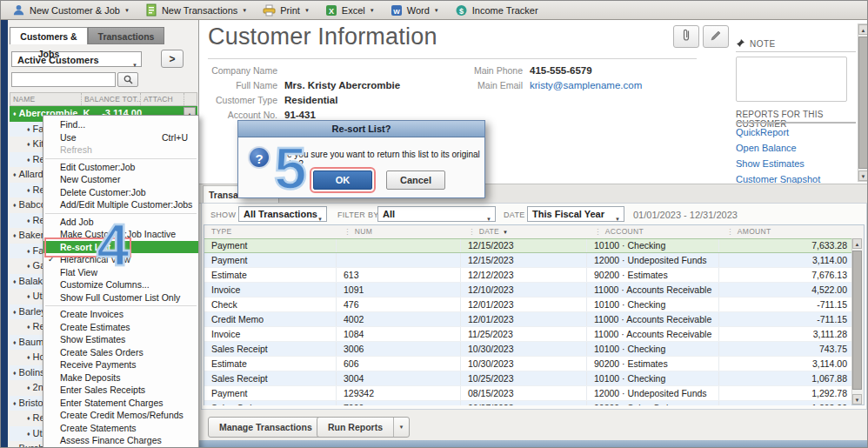 Image resolution: width=868 pixels, height=448 pixels. Describe the element at coordinates (111, 99) in the screenshot. I see `column-header-balance-tot: BALANCE TOT...` at that location.